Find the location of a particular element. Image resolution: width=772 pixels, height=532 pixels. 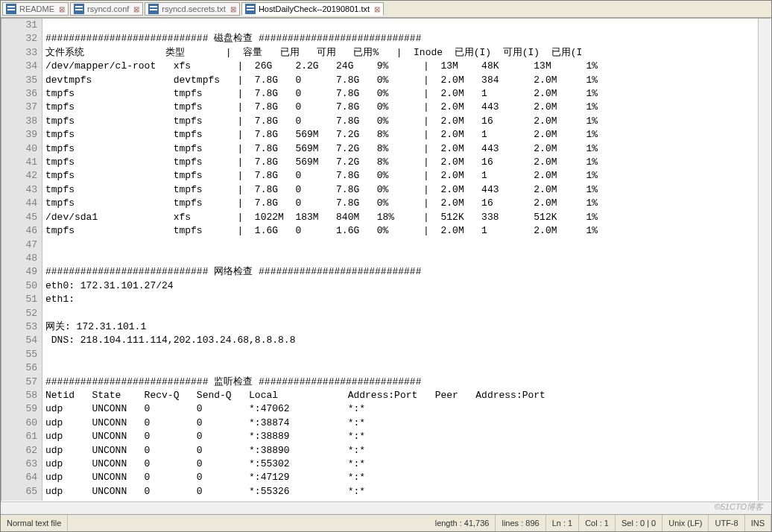

vertical-scrollbar is located at coordinates (765, 259).